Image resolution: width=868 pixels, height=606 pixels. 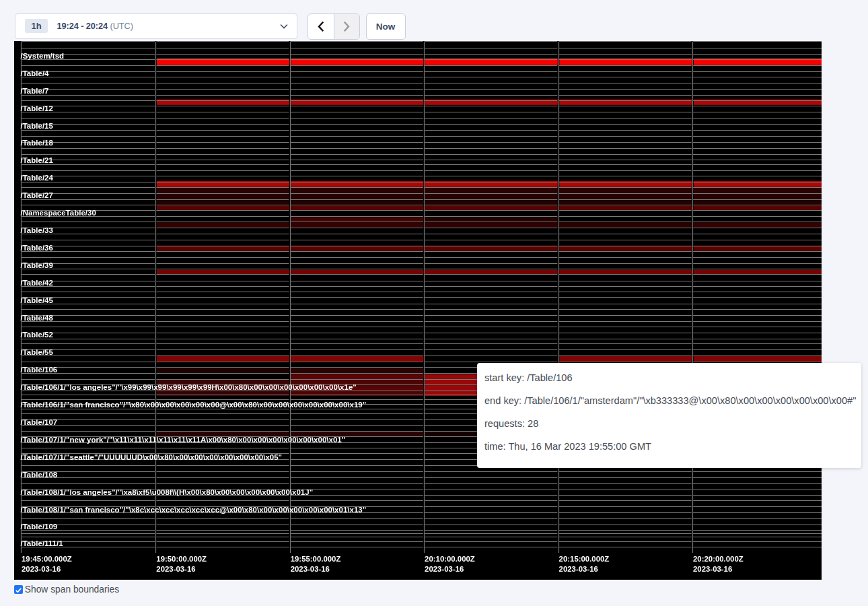 What do you see at coordinates (37, 335) in the screenshot?
I see `svg-text: /Table/52` at bounding box center [37, 335].